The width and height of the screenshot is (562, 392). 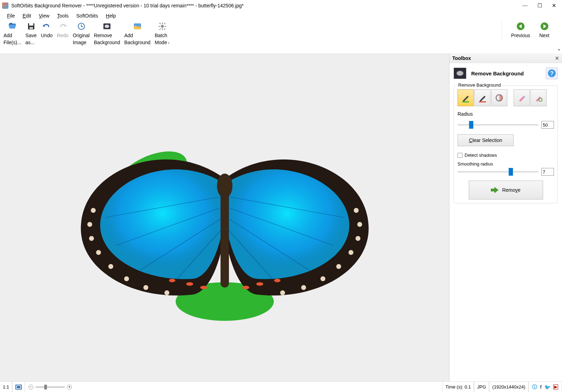 What do you see at coordinates (535, 387) in the screenshot?
I see `info-icon: ⓘ` at bounding box center [535, 387].